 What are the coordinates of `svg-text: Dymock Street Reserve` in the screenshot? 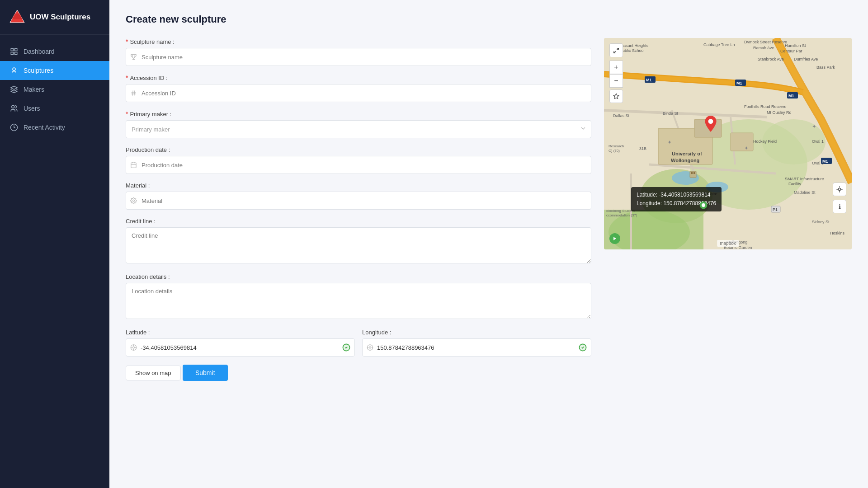 It's located at (766, 42).